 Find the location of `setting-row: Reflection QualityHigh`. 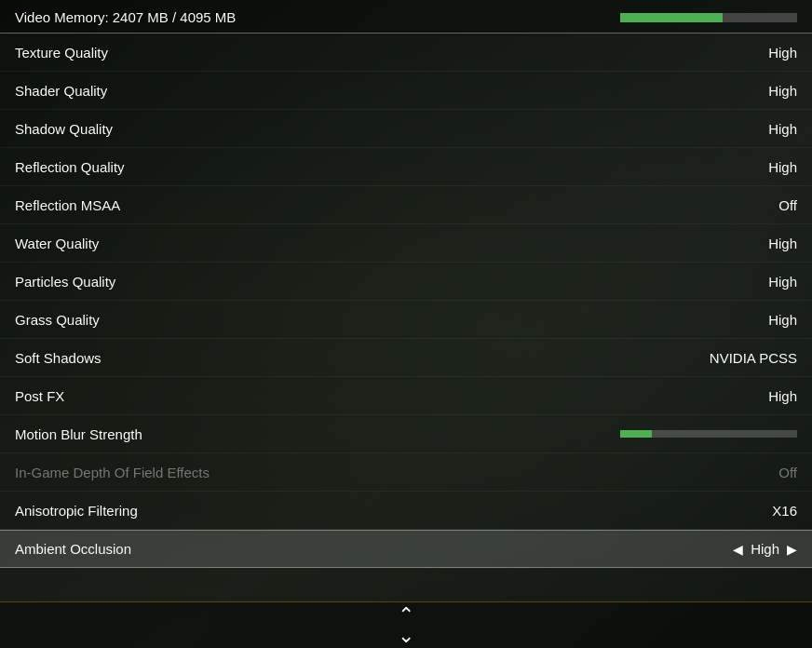

setting-row: Reflection QualityHigh is located at coordinates (406, 168).